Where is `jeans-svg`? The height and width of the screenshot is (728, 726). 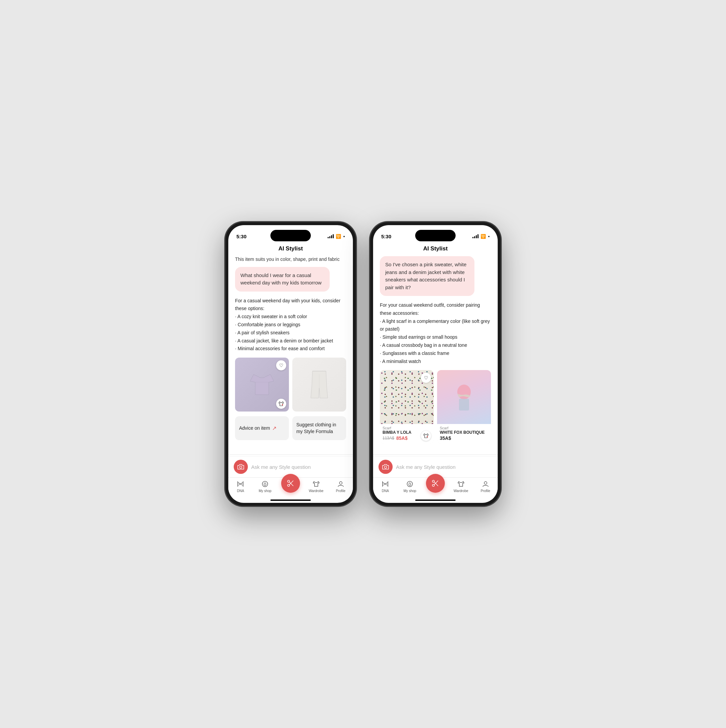
jeans-svg is located at coordinates (319, 384).